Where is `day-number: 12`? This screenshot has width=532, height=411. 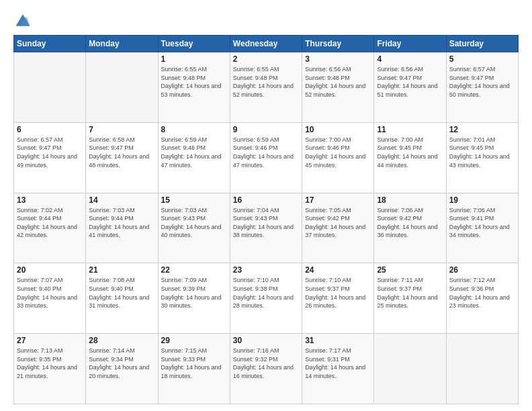
day-number: 12 is located at coordinates (482, 130).